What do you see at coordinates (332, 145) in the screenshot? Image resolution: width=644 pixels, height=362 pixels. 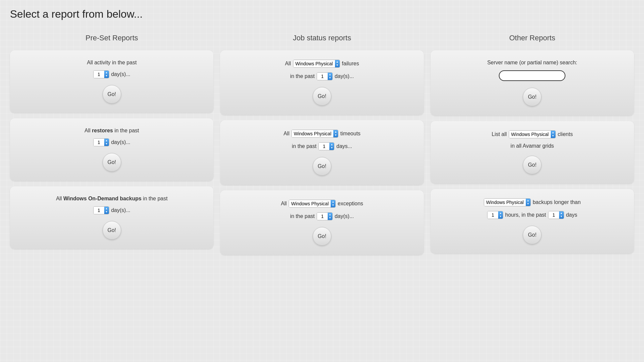 I see `timeouts-spinner-up: ▲` at bounding box center [332, 145].